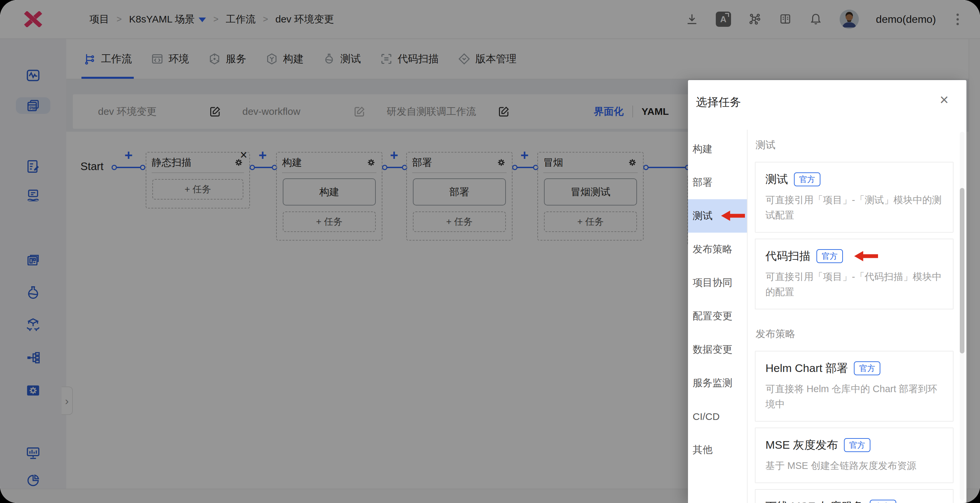  Describe the element at coordinates (854, 466) in the screenshot. I see `task-card-desc: 基于 MSE 创建全链路灰度发布资源` at that location.